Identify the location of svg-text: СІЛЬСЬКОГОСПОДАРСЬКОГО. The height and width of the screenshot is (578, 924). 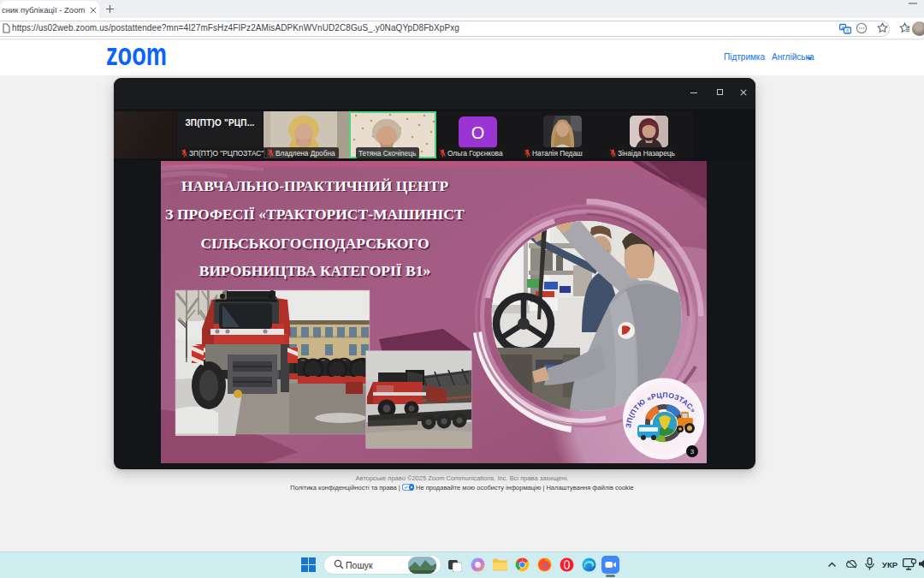
(315, 243).